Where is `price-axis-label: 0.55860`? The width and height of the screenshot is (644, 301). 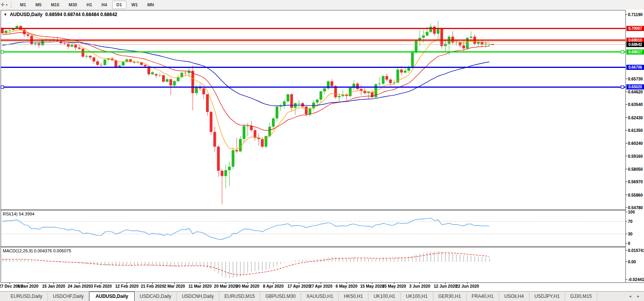 price-axis-label: 0.55860 is located at coordinates (635, 195).